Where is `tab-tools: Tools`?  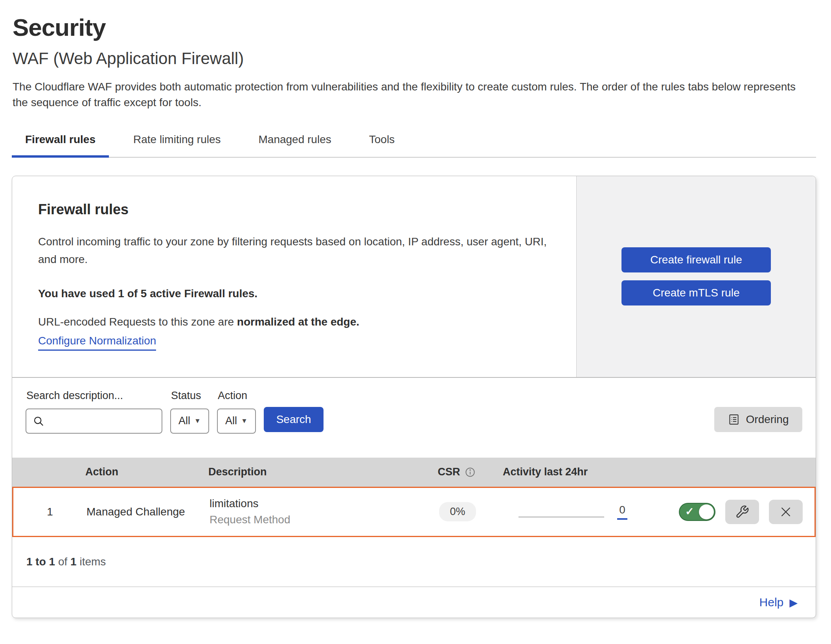 tab-tools: Tools is located at coordinates (382, 143).